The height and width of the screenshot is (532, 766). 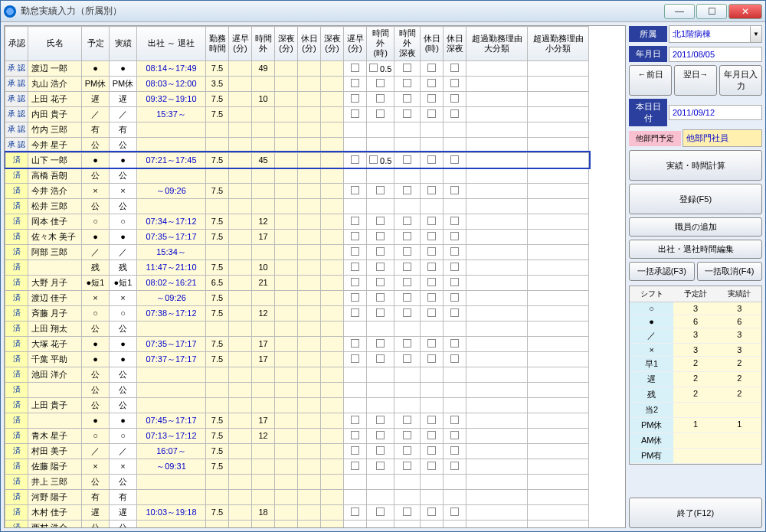 What do you see at coordinates (297, 451) in the screenshot?
I see `table-row: 済村田 美子／／16:07～7.5` at bounding box center [297, 451].